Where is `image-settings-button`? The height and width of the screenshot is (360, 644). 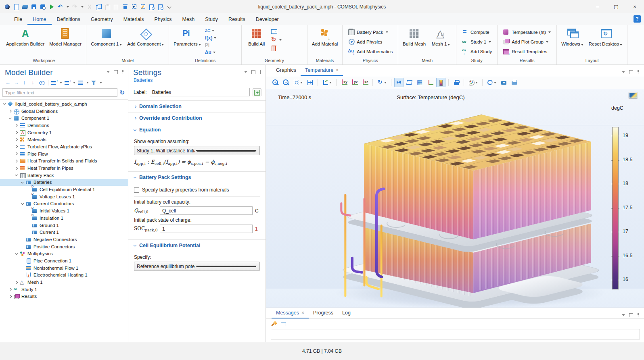 image-settings-button is located at coordinates (473, 82).